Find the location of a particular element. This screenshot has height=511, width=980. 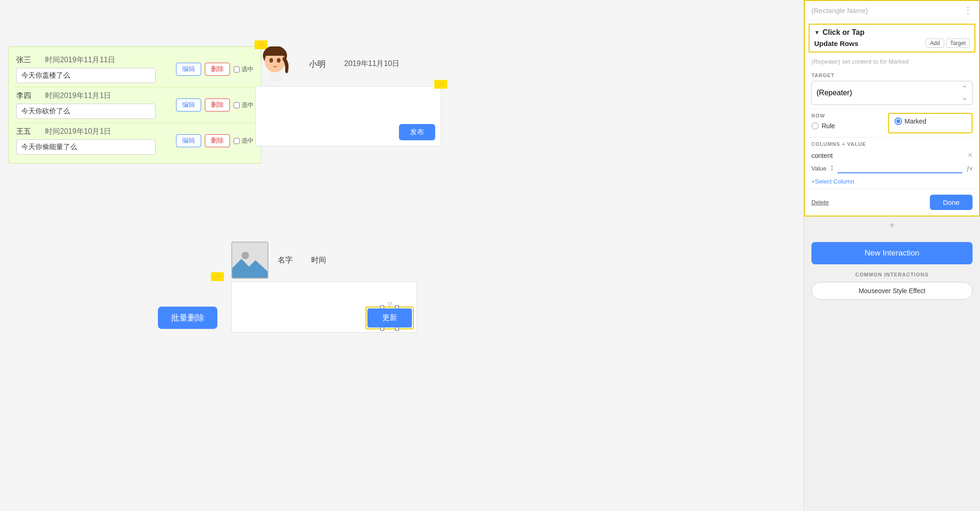

update-header: 名字 时间 is located at coordinates (324, 260).